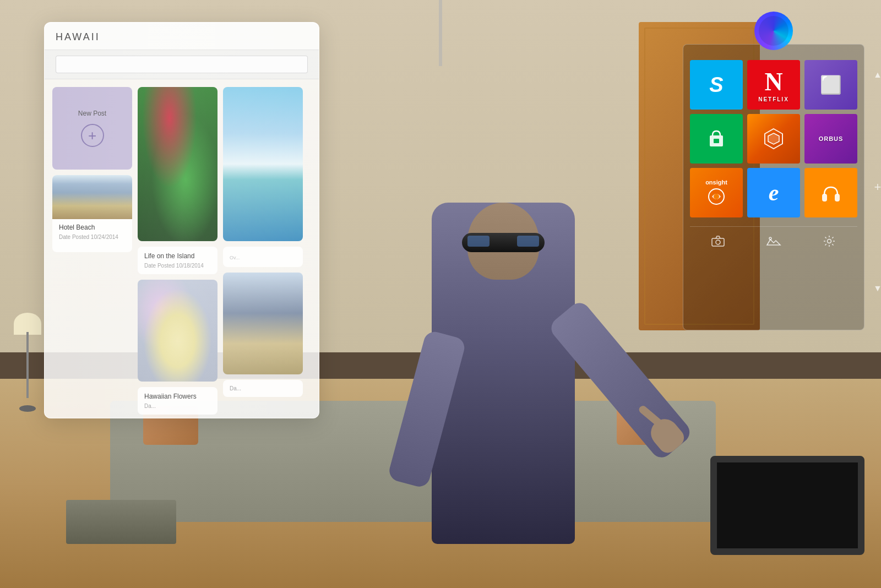  I want to click on coffee-table, so click(121, 522).